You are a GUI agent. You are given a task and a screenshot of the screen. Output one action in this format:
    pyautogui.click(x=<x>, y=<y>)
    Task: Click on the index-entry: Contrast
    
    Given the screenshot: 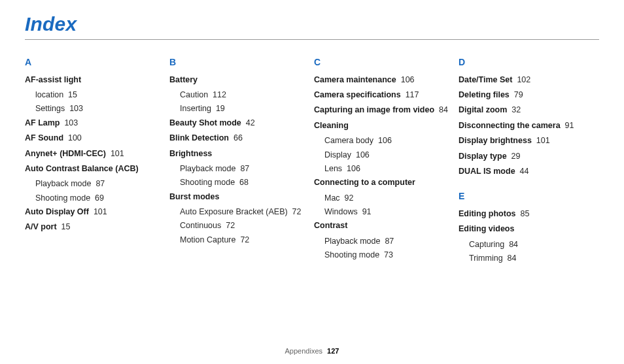 What is the action you would take?
    pyautogui.click(x=385, y=226)
    